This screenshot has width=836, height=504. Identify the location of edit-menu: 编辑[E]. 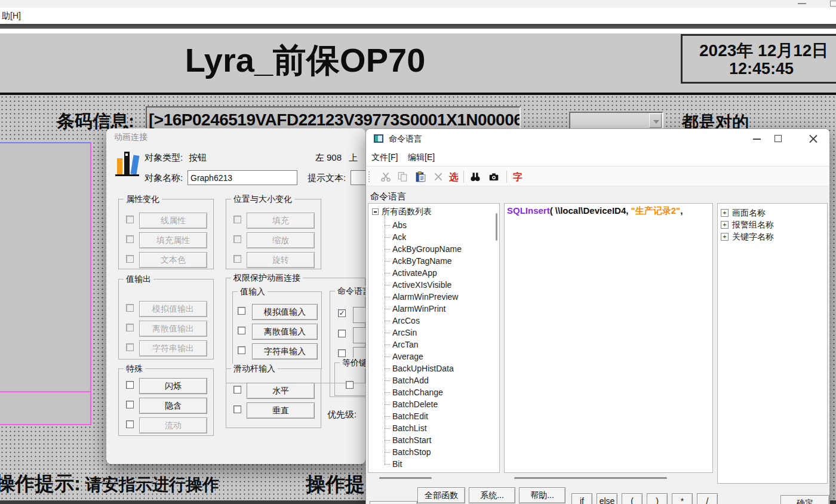
(422, 158).